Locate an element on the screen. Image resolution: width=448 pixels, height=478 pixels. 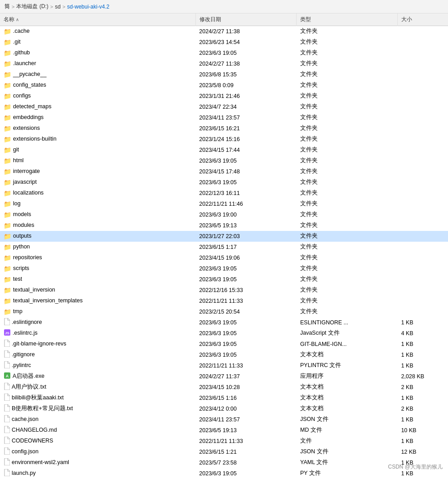
table-row: bilibili@秋葉aaaki.txt2023/6/15 1:16文本文档1 … is located at coordinates (224, 398).